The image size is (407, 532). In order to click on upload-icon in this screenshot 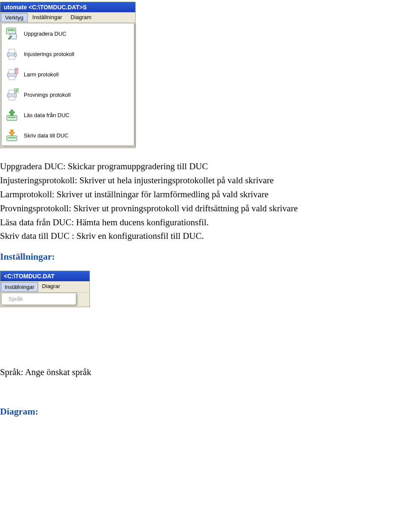, I will do `click(12, 115)`.